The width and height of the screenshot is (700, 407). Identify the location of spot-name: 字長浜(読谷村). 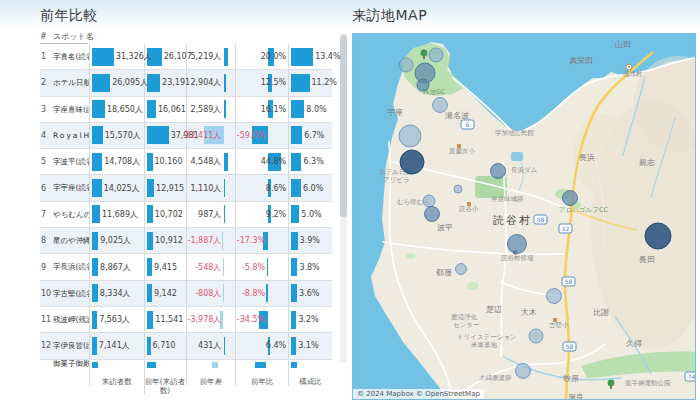
(71, 266).